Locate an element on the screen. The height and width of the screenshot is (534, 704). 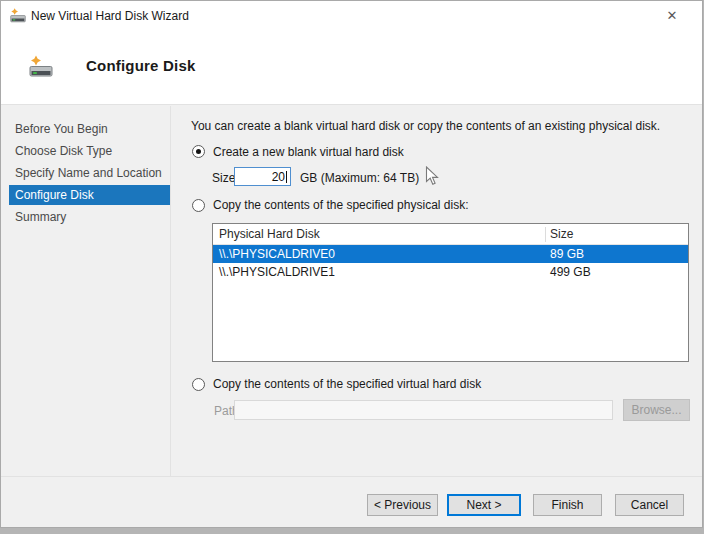
column-divider is located at coordinates (546, 234).